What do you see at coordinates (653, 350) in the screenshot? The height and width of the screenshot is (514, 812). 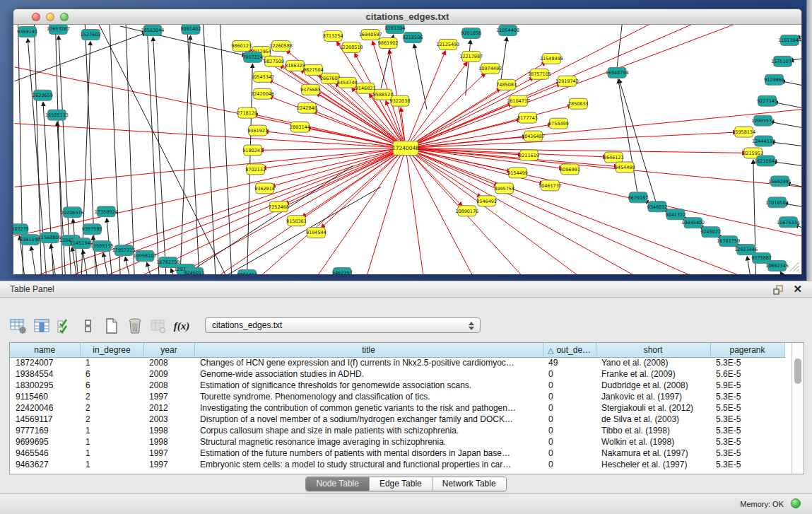 I see `column-header-short: short` at bounding box center [653, 350].